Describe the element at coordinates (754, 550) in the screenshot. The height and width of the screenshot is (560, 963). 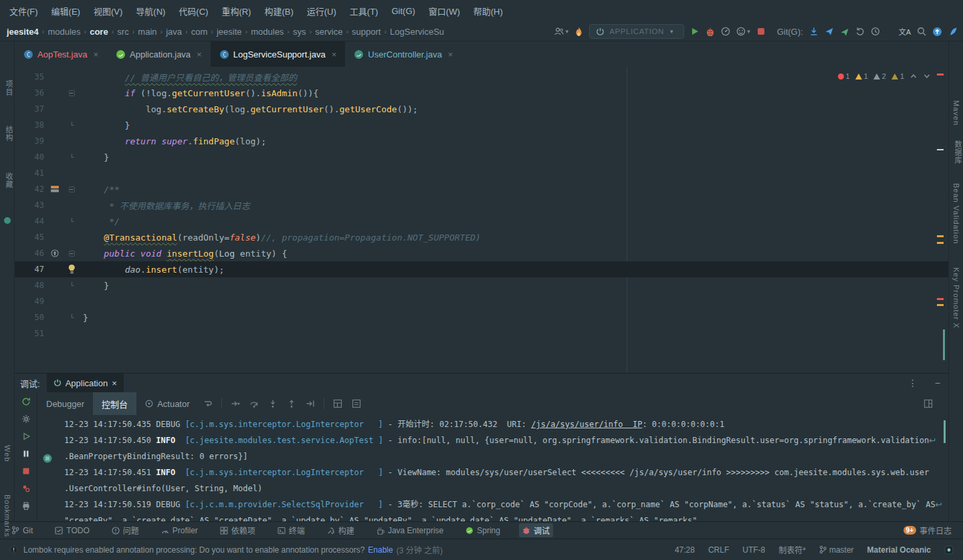
I see `file-encoding: UTF-8` at that location.